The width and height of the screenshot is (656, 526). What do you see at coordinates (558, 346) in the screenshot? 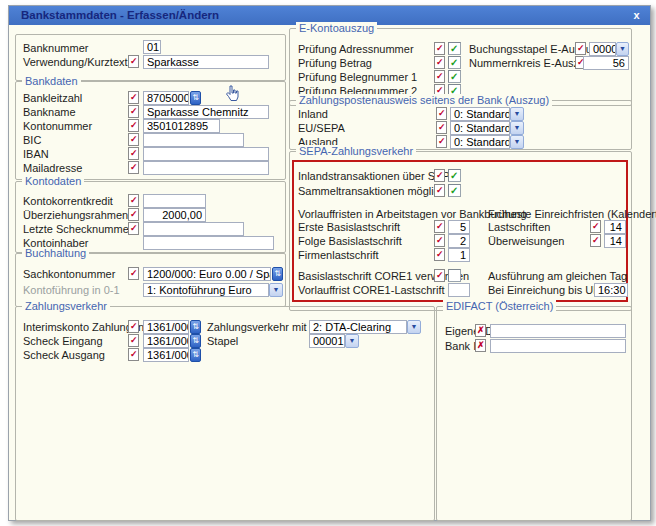
I see `bank-id-field` at bounding box center [558, 346].